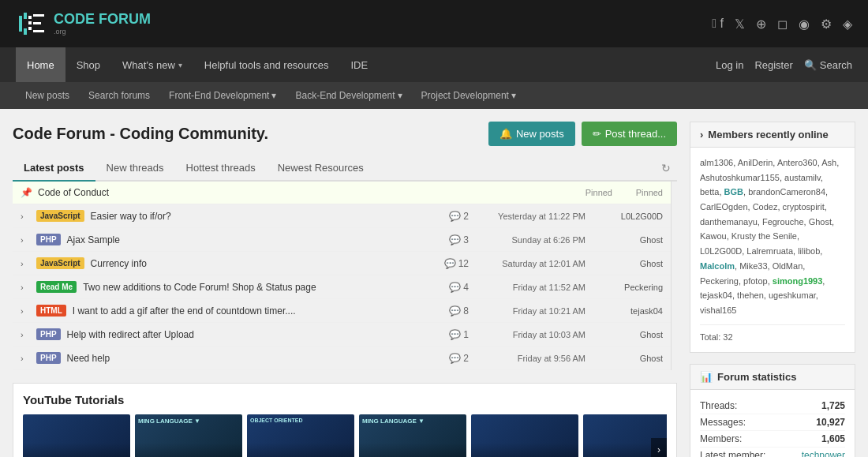 This screenshot has width=868, height=457. What do you see at coordinates (267, 65) in the screenshot?
I see `nav-helpful-tools: Helpful tools and resources` at bounding box center [267, 65].